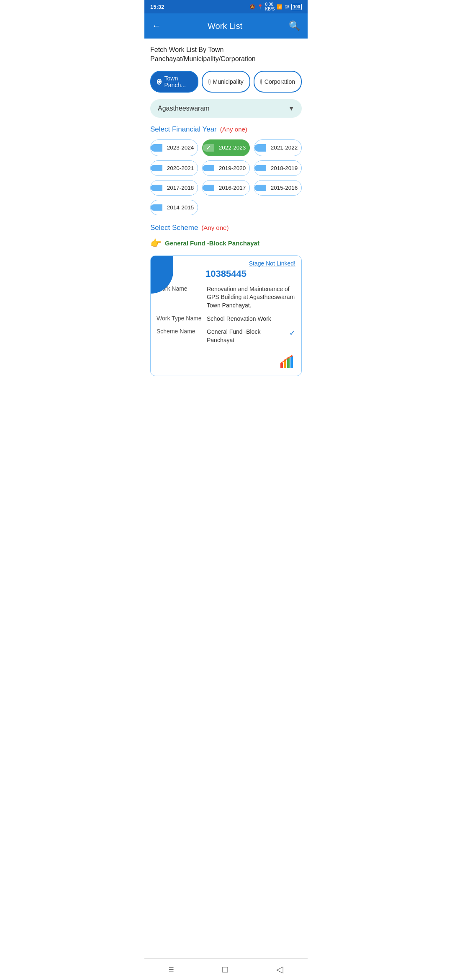 The image size is (452, 980). Describe the element at coordinates (174, 82) in the screenshot. I see `radio-town-panchayat: Town Panch...` at that location.